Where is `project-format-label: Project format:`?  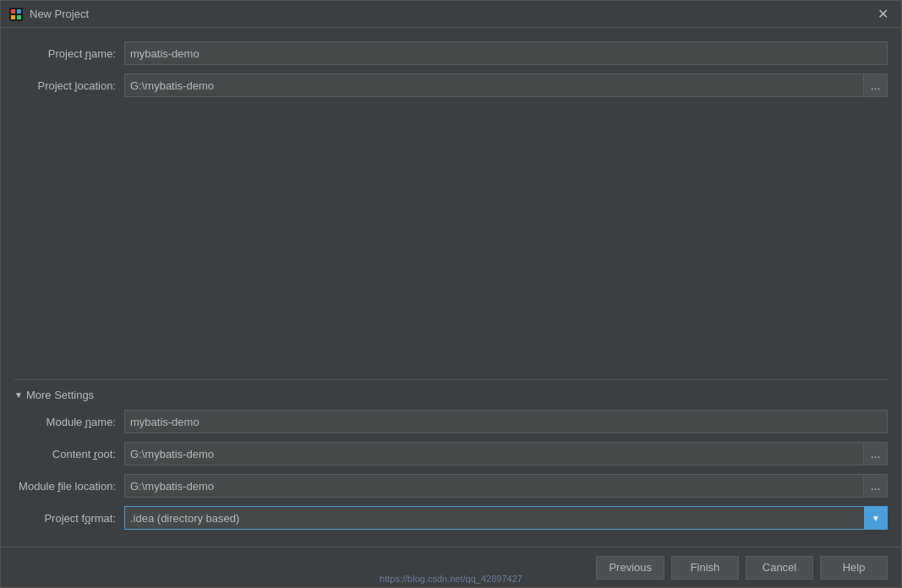
project-format-label: Project format: is located at coordinates (69, 519).